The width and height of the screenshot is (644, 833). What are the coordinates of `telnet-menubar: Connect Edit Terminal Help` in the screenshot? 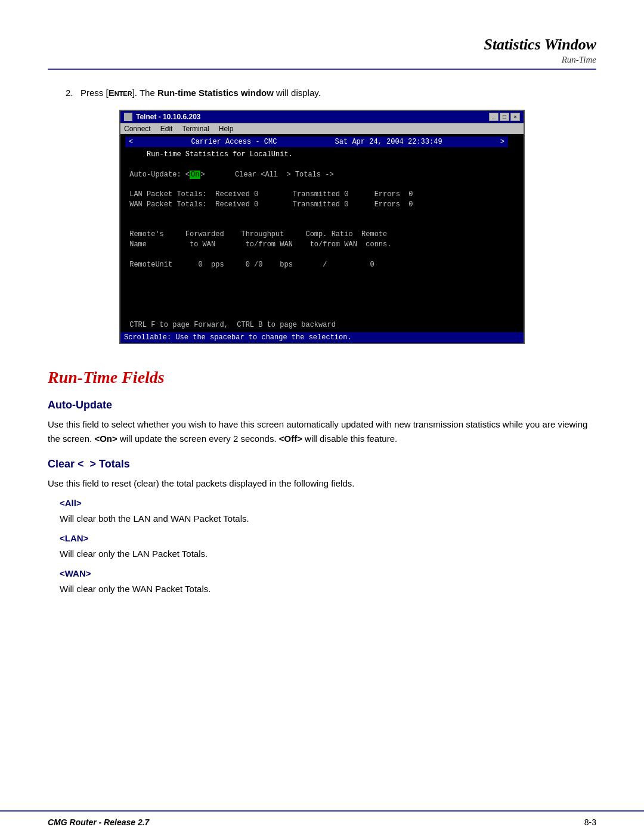 It's located at (322, 129).